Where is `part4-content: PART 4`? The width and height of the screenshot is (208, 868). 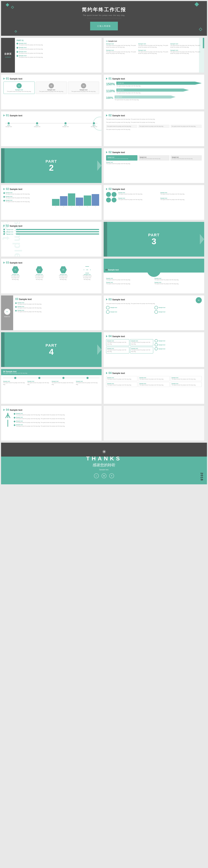
part4-content: PART 4 is located at coordinates (51, 350).